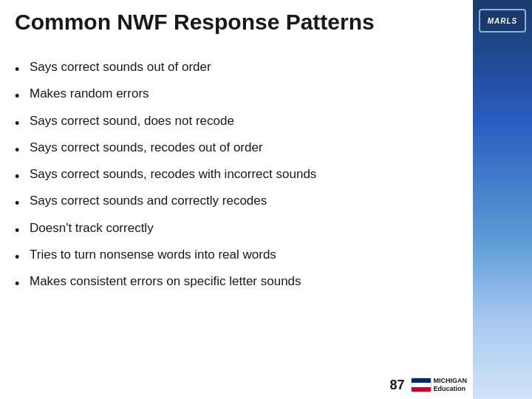 This screenshot has width=532, height=399. Describe the element at coordinates (241, 22) in the screenshot. I see `title-section: Common NWF Response Patterns` at that location.